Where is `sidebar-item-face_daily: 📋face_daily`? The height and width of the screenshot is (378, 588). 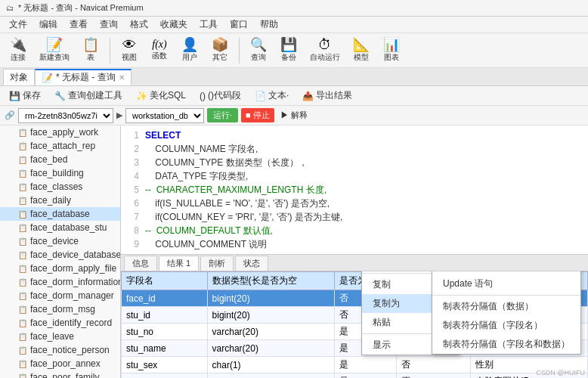
sidebar-item-face_daily: 📋face_daily is located at coordinates (60, 200).